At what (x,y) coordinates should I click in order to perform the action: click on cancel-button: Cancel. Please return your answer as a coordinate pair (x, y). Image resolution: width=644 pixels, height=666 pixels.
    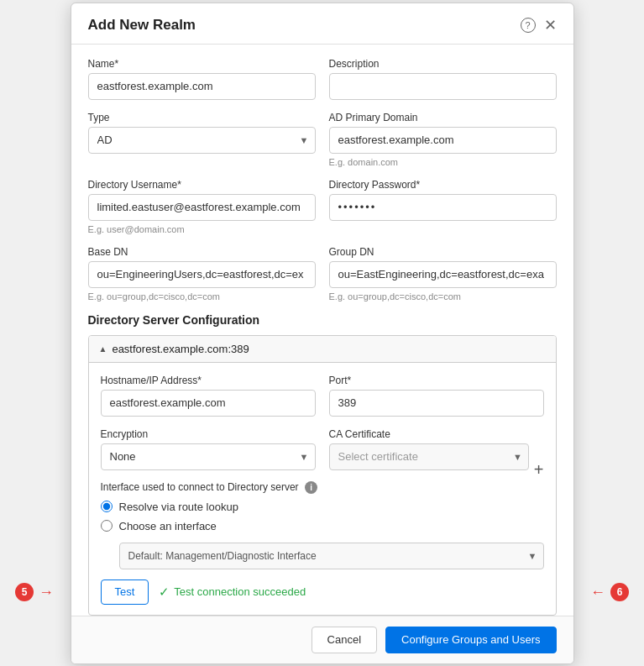
    Looking at the image, I should click on (344, 640).